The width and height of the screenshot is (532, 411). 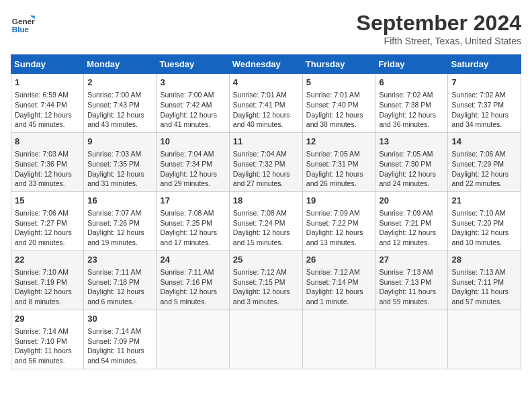 What do you see at coordinates (484, 243) in the screenshot?
I see `cell-line: and 10 minutes.` at bounding box center [484, 243].